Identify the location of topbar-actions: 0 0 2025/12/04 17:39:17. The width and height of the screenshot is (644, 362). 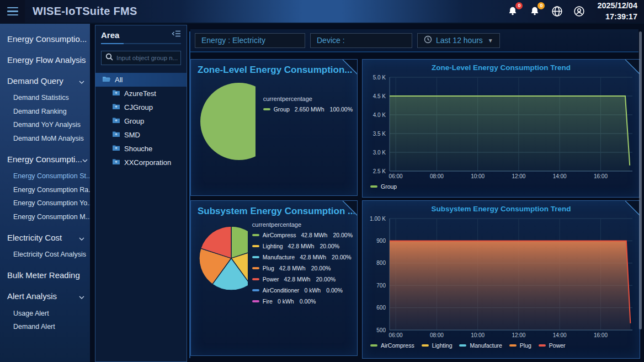
(575, 11).